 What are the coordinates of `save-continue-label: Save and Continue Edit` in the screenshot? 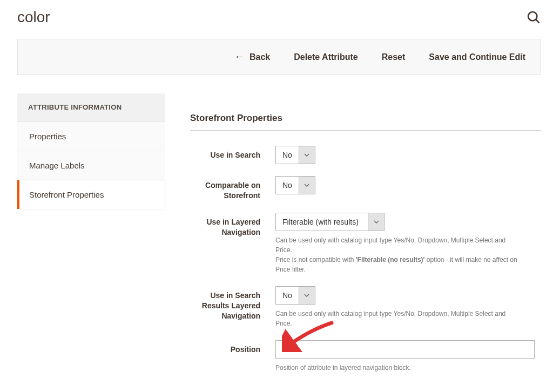 It's located at (477, 57).